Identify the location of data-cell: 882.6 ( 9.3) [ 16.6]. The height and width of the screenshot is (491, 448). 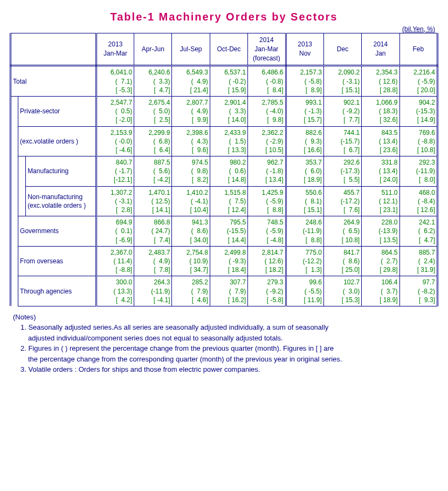
(305, 141).